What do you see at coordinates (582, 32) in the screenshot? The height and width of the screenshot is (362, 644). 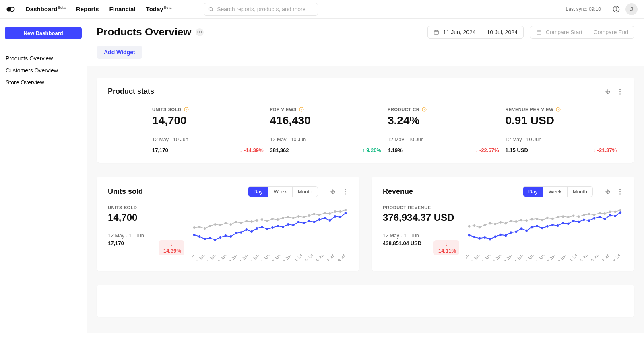 I see `compare-range-picker: Compare Start – Compare End` at bounding box center [582, 32].